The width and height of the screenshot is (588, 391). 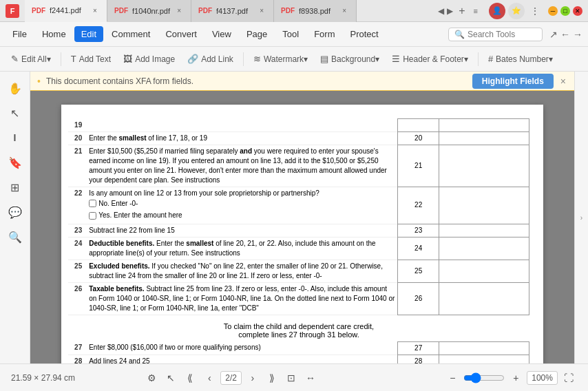 I want to click on input-box-27: 27, so click(x=419, y=348).